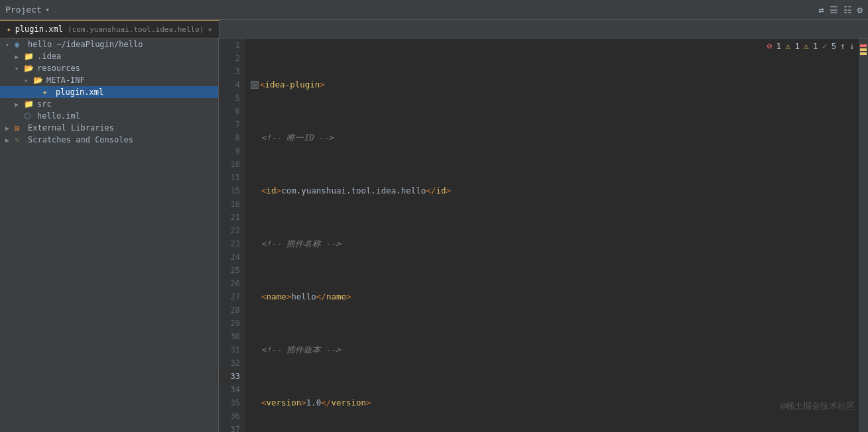 This screenshot has width=868, height=432. What do you see at coordinates (48, 92) in the screenshot?
I see `file-xml-icon: ✦` at bounding box center [48, 92].